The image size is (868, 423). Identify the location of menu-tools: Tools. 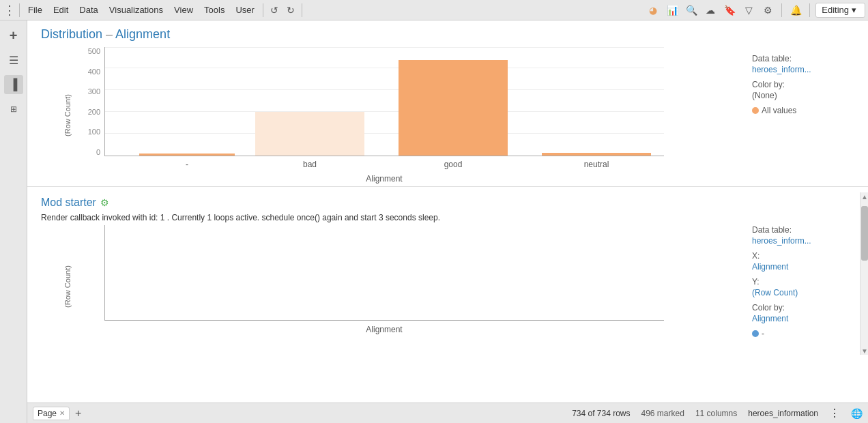
(214, 10).